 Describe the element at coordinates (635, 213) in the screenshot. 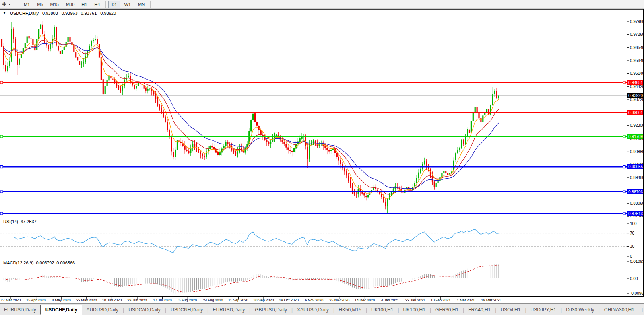

I see `price-line-badge: 0.87513` at that location.